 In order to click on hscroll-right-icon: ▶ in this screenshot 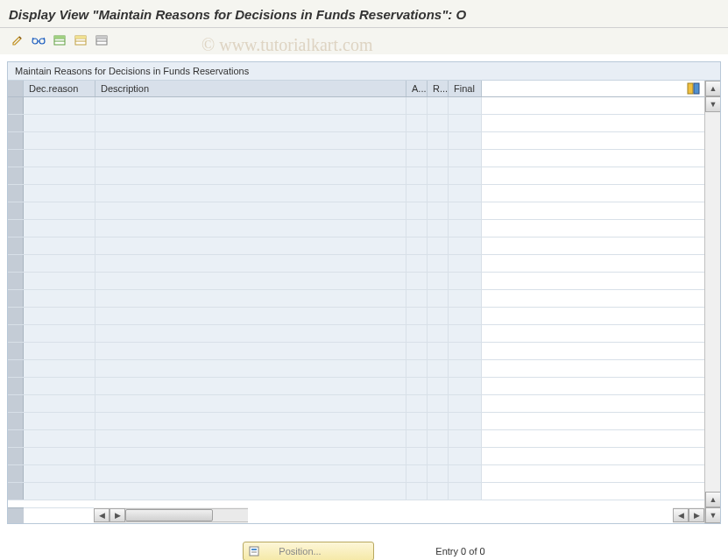, I will do `click(117, 515)`.